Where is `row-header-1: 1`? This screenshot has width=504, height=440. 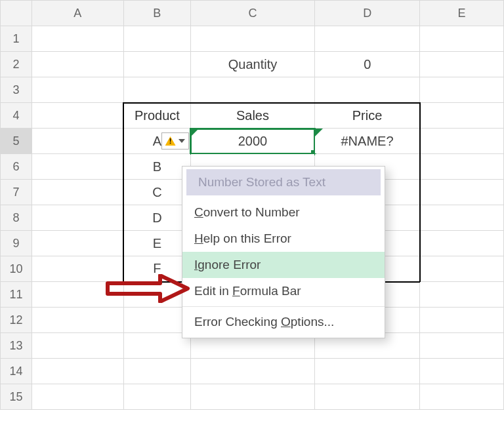
row-header-1: 1 is located at coordinates (16, 39).